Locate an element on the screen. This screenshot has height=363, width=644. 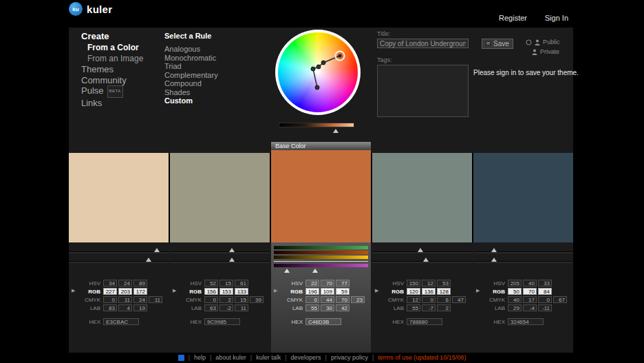
lab-value-1: 30 is located at coordinates (328, 308).